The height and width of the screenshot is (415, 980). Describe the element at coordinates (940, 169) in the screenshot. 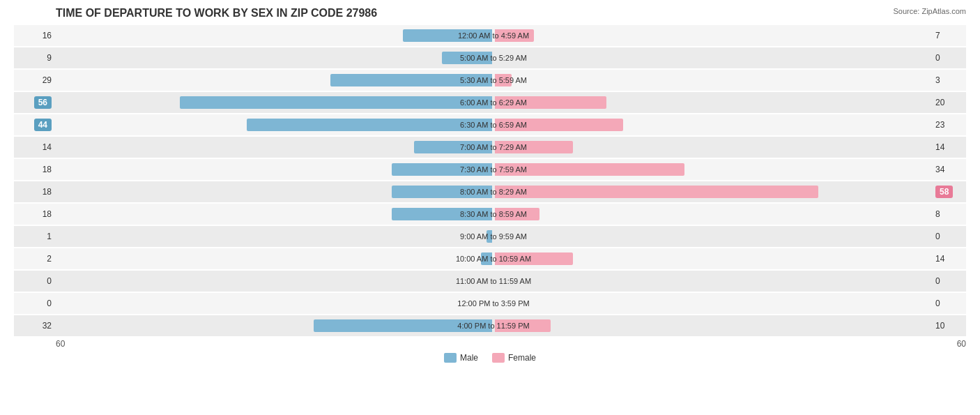

I see `female-value: 34` at that location.